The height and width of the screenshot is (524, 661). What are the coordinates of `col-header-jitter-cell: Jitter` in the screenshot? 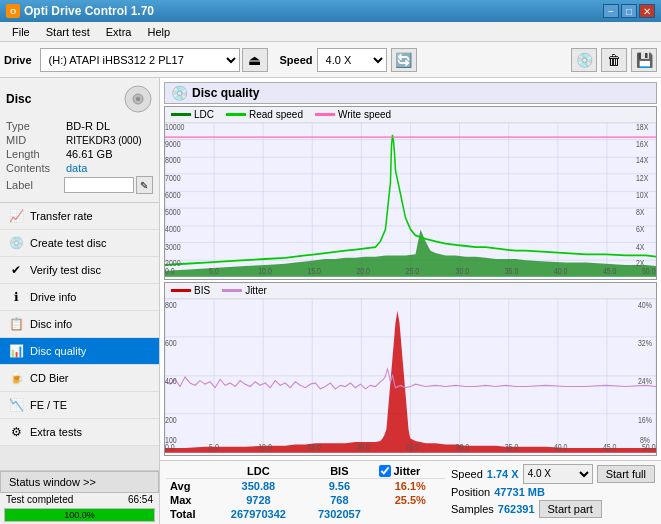 It's located at (410, 472).